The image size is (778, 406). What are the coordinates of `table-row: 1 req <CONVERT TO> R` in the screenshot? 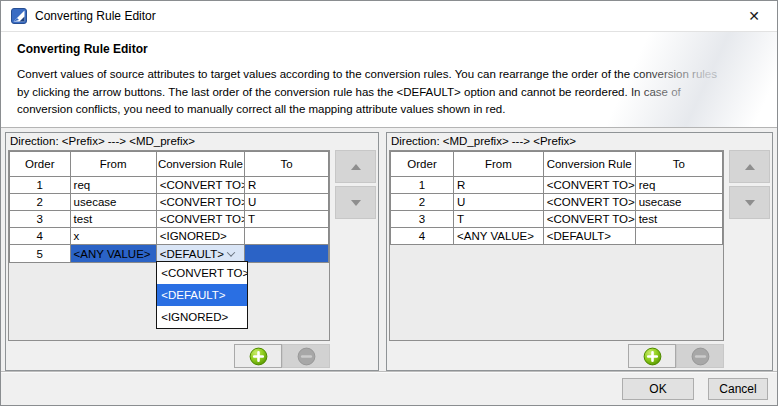 It's located at (170, 186).